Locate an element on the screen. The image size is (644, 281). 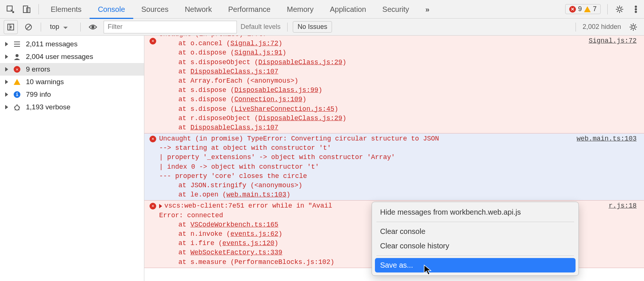
sidebar-item-label: 10 warnings is located at coordinates (45, 82).